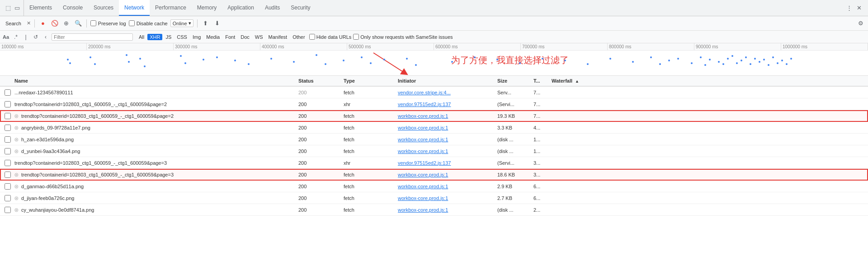 The height and width of the screenshot is (260, 868). I want to click on hide-data-urls-label: Hide data URLs, so click(330, 37).